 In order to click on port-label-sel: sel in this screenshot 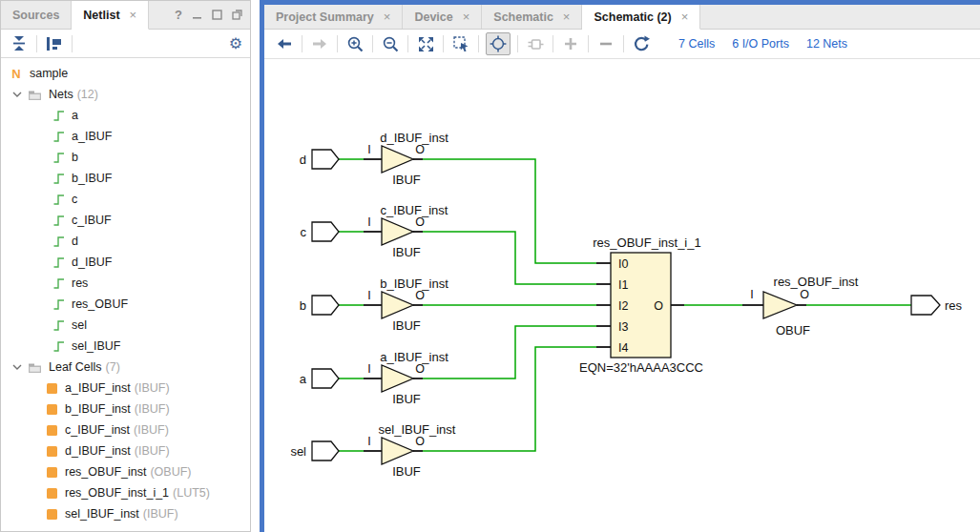, I will do `click(298, 452)`.